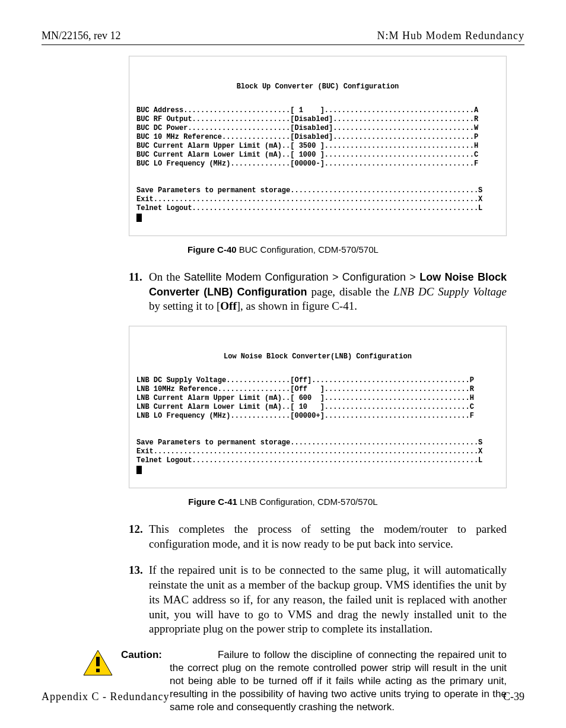 This screenshot has height=728, width=566. What do you see at coordinates (305, 398) in the screenshot?
I see `terminal-line: LNB Current Alarm Upper Limit (mA)..[ 60…` at bounding box center [305, 398].